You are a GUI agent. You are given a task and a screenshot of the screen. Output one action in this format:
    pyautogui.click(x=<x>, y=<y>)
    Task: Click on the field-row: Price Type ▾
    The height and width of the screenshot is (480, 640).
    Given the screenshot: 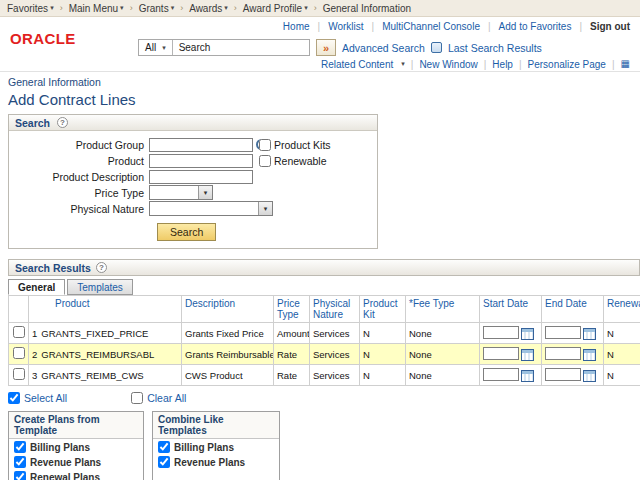 What is the action you would take?
    pyautogui.click(x=193, y=192)
    